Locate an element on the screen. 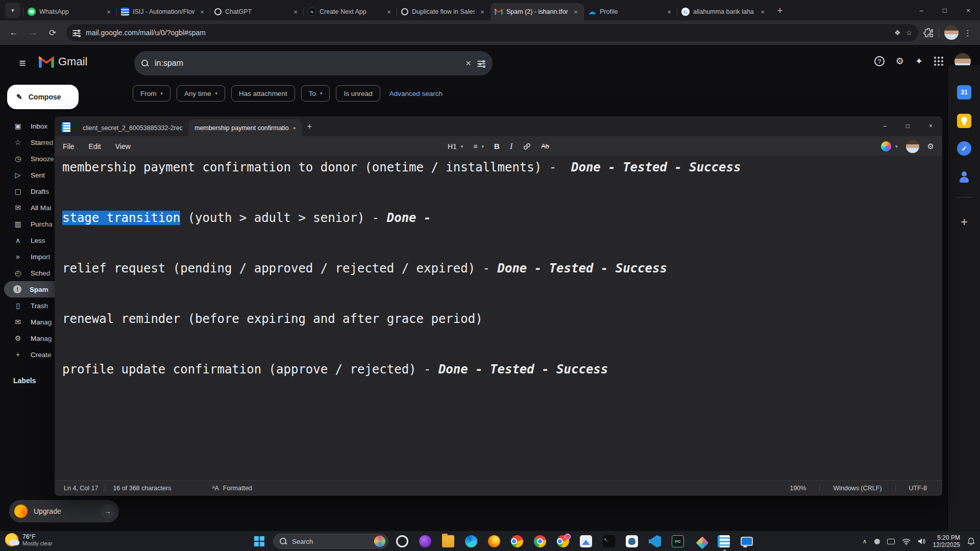  bing-daily-image-icon is located at coordinates (380, 541).